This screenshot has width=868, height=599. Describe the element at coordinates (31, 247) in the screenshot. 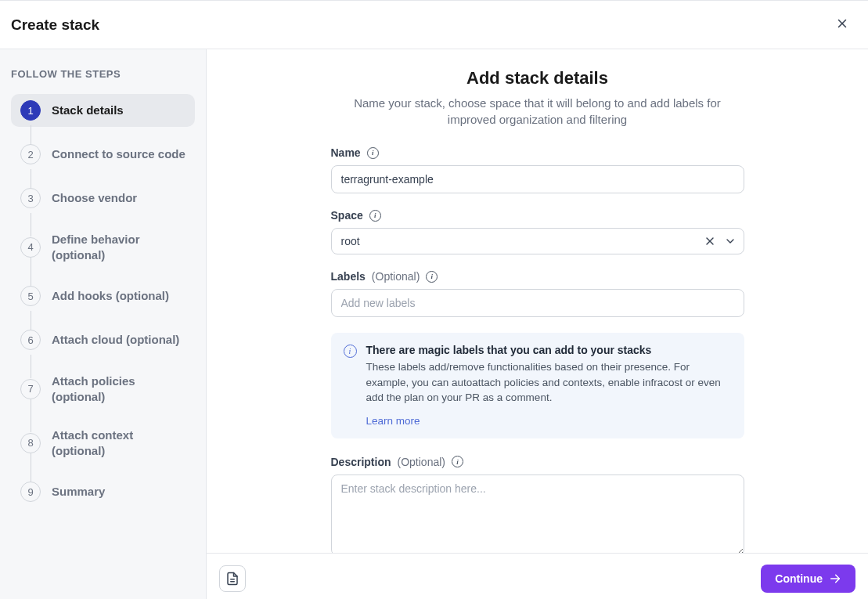

I see `step-number: 4` at that location.